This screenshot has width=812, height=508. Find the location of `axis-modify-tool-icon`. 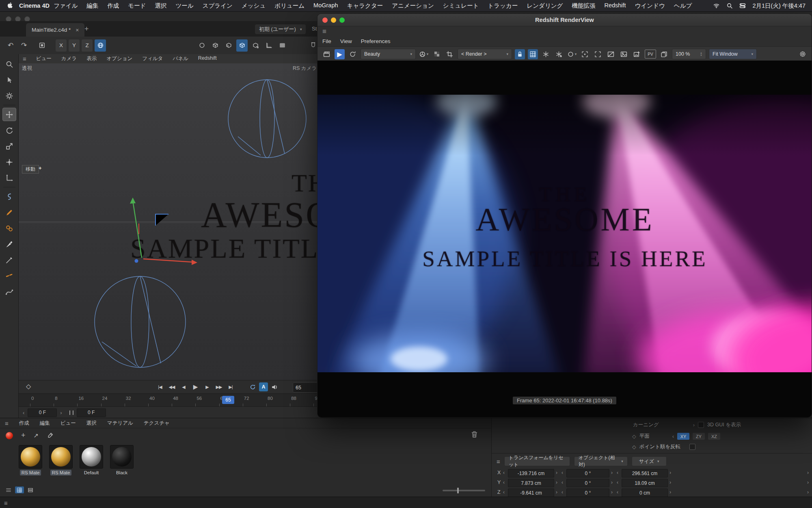

axis-modify-tool-icon is located at coordinates (9, 178).